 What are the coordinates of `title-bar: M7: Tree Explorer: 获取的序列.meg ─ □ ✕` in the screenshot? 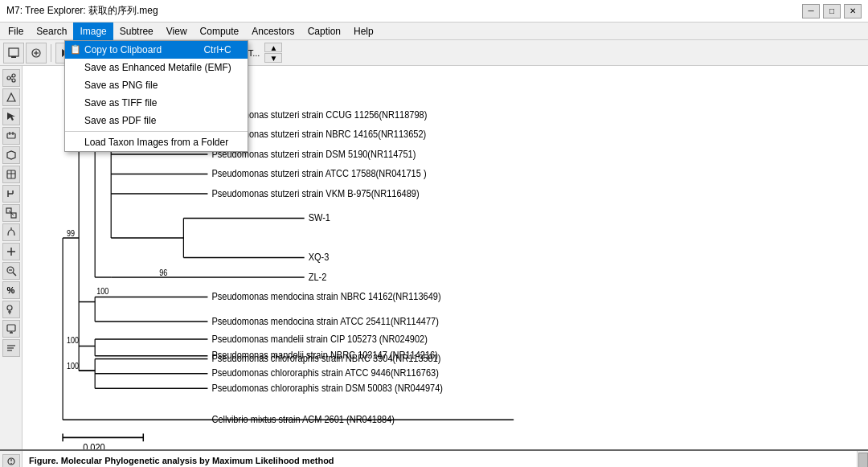 It's located at (434, 11).